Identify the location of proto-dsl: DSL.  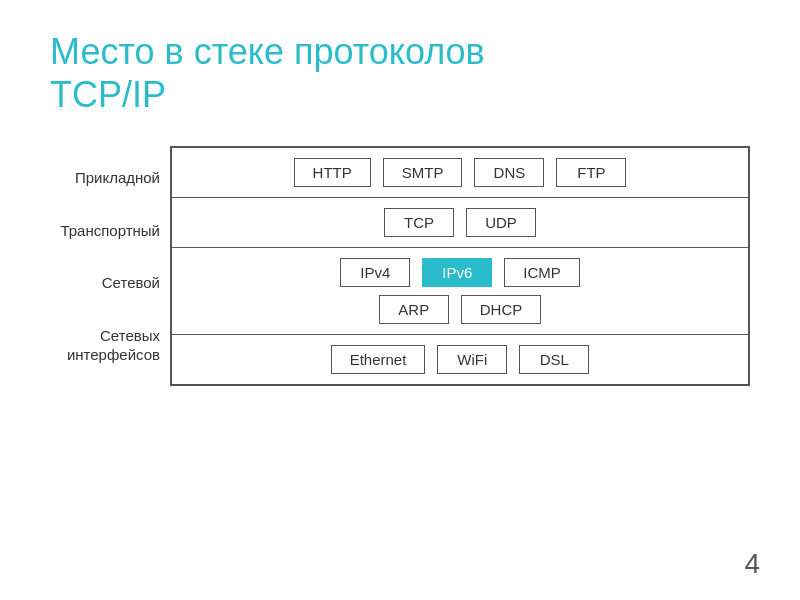
(554, 360).